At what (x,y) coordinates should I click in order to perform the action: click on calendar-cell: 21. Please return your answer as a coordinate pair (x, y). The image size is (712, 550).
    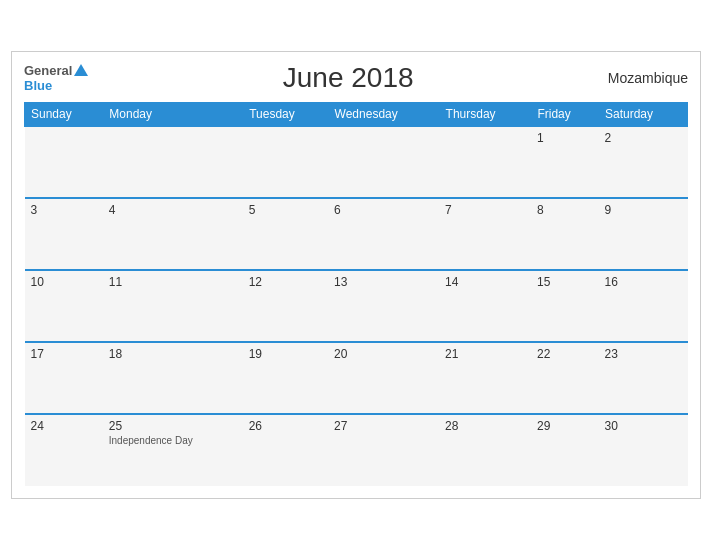
    Looking at the image, I should click on (485, 378).